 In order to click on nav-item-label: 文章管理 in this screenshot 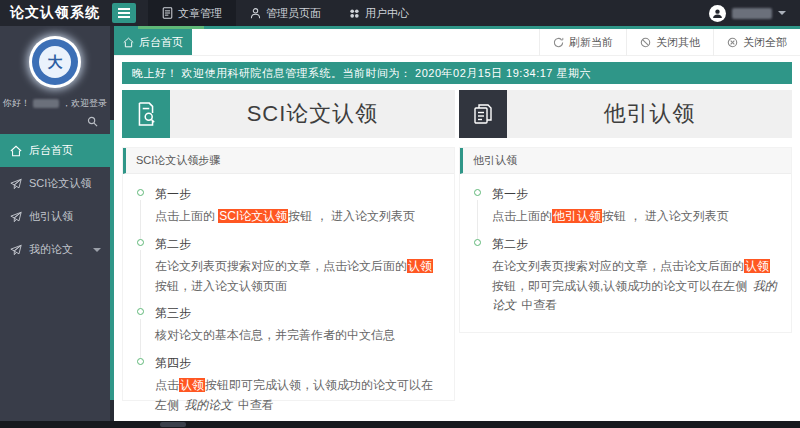, I will do `click(200, 14)`.